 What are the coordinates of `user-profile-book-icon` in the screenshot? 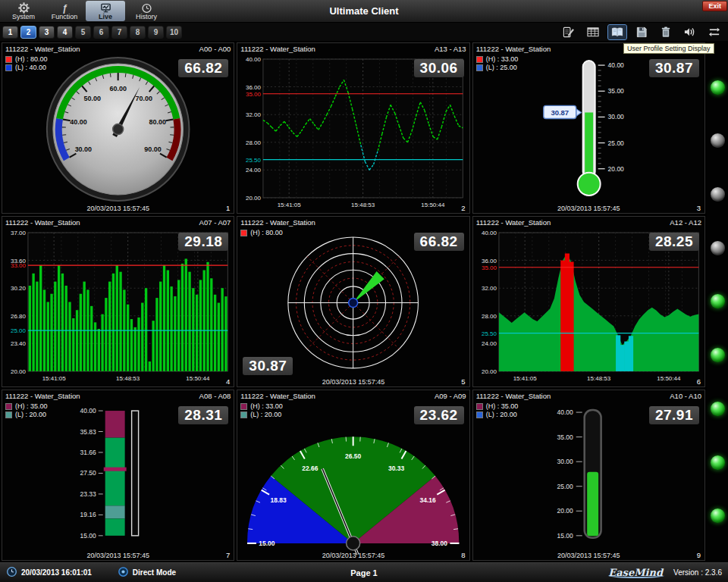 It's located at (617, 32).